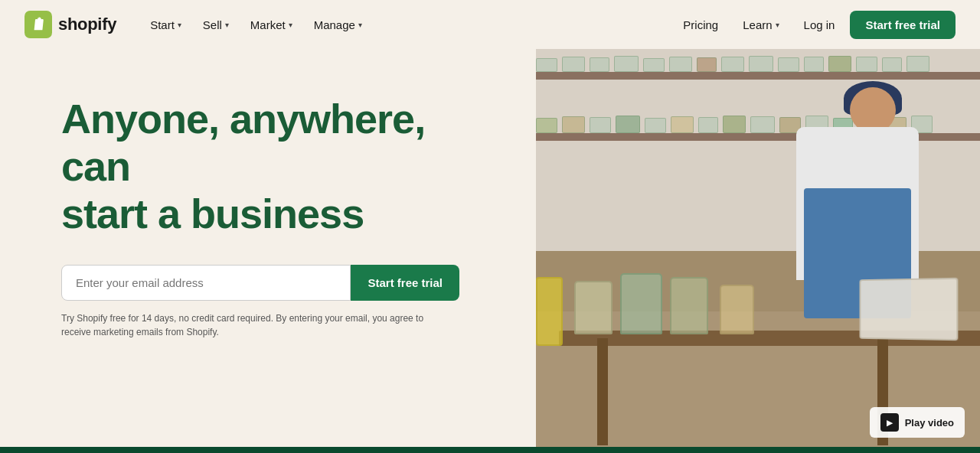 This screenshot has width=980, height=453. What do you see at coordinates (708, 125) in the screenshot?
I see `jar-m7` at bounding box center [708, 125].